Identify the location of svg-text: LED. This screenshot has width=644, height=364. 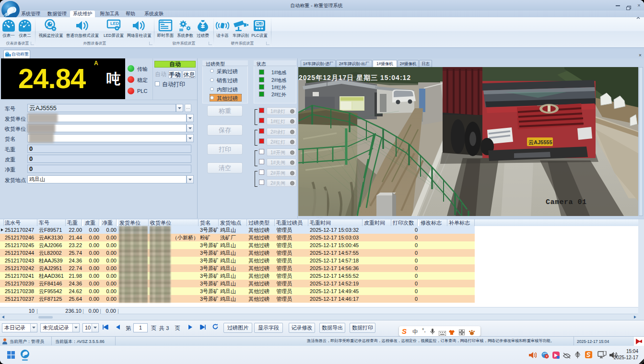
(115, 23).